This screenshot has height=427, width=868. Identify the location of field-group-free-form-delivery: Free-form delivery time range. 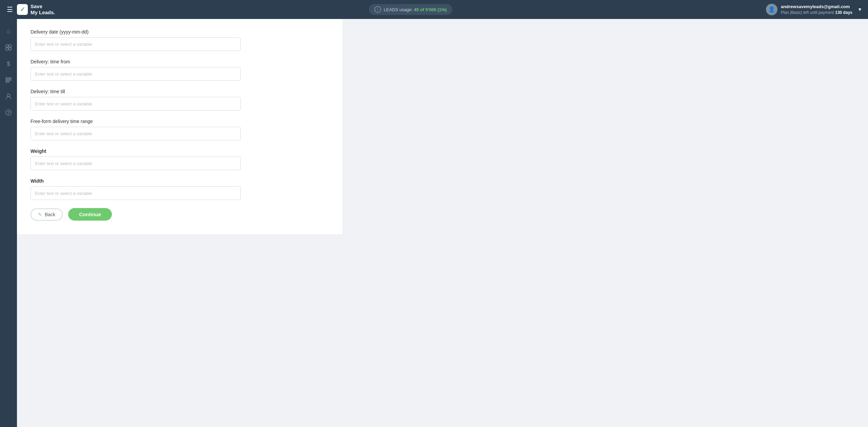
(180, 129).